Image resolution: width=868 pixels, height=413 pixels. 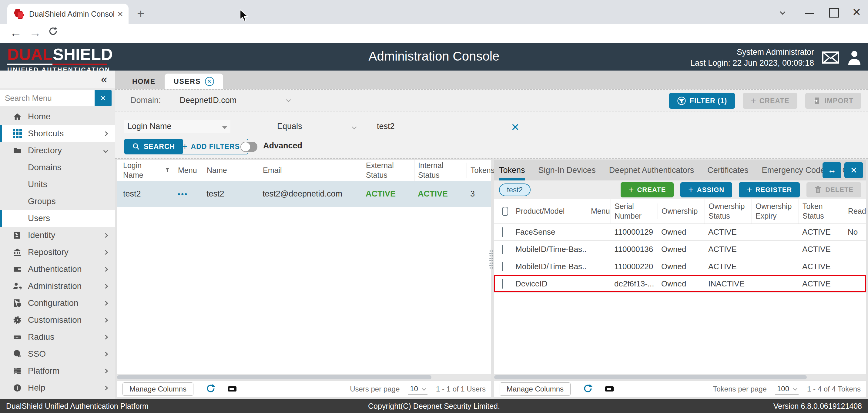 I want to click on sidebar-item-shortcuts: Shortcuts, so click(x=58, y=134).